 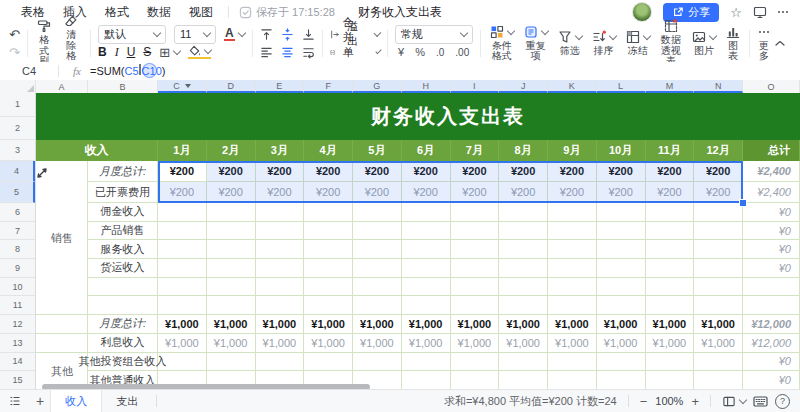 What do you see at coordinates (18, 192) in the screenshot?
I see `row-header-5: 5` at bounding box center [18, 192].